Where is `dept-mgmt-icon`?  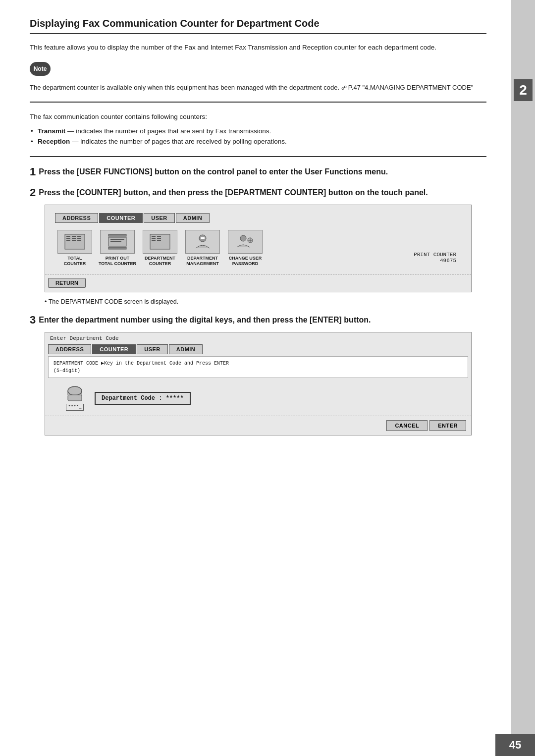
dept-mgmt-icon is located at coordinates (203, 242).